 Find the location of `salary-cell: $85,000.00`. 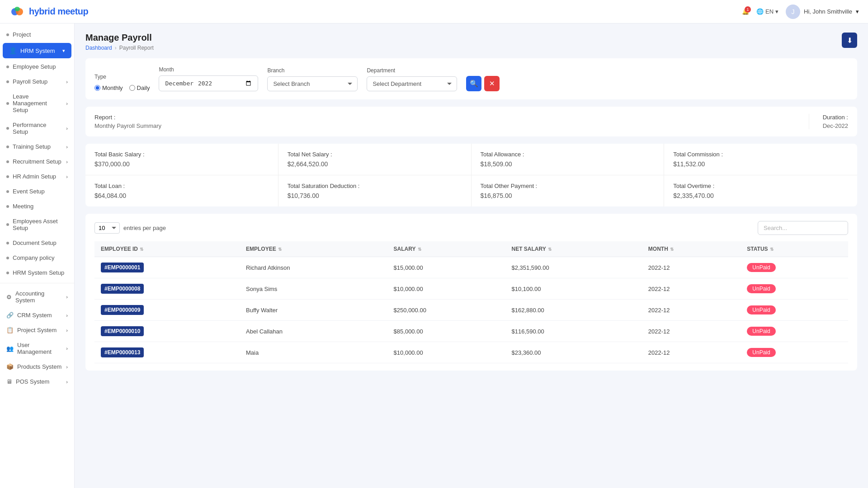

salary-cell: $85,000.00 is located at coordinates (447, 332).